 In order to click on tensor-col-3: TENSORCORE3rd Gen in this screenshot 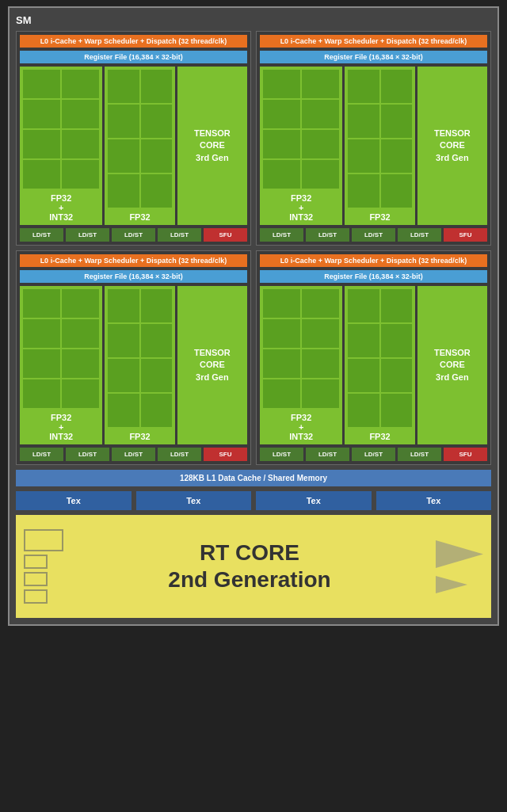, I will do `click(212, 365)`.